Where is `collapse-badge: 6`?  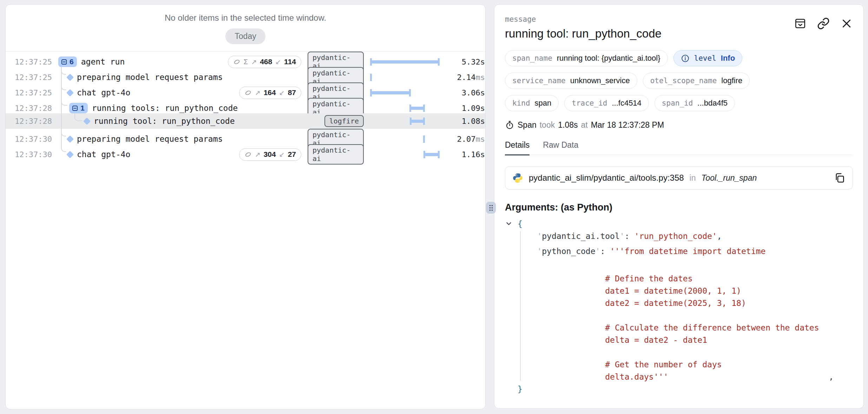 collapse-badge: 6 is located at coordinates (67, 62).